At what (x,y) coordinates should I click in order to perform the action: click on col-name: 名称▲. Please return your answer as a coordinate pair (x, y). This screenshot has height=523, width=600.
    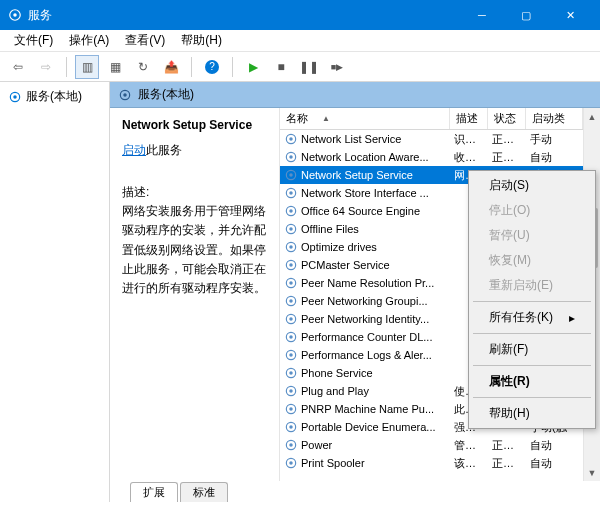
    Looking at the image, I should click on (365, 118).